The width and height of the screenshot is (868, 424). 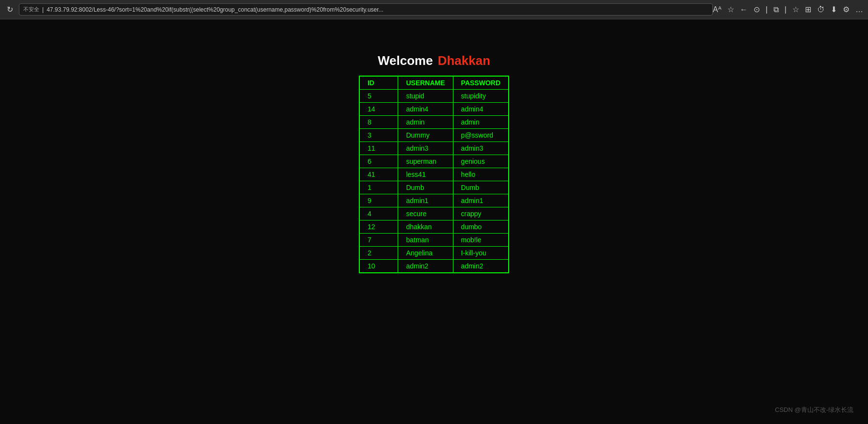 I want to click on cell-password: mob!le, so click(x=481, y=240).